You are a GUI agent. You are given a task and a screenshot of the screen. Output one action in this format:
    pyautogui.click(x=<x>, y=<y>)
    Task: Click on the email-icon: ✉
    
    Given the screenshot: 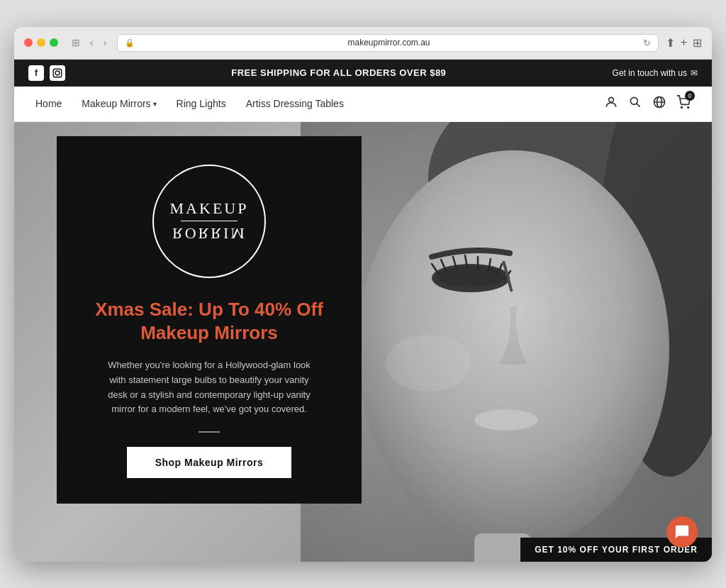 What is the action you would take?
    pyautogui.click(x=694, y=73)
    